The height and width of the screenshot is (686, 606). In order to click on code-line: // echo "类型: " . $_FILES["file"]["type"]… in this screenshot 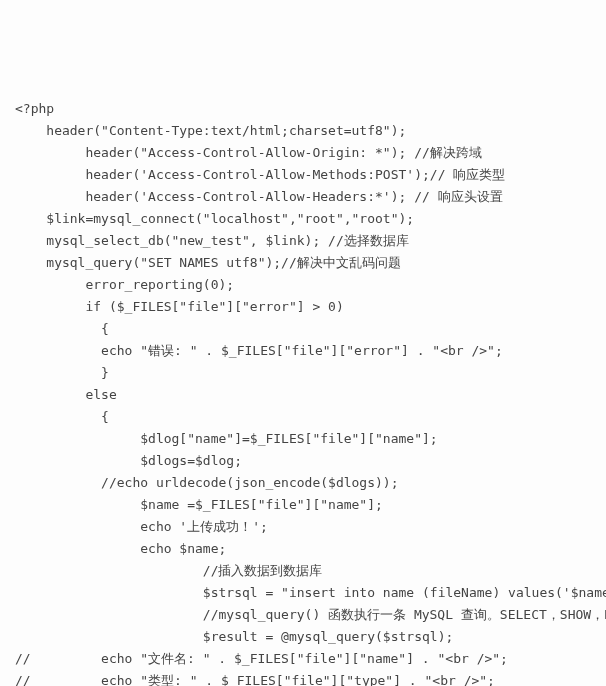, I will do `click(303, 678)`.